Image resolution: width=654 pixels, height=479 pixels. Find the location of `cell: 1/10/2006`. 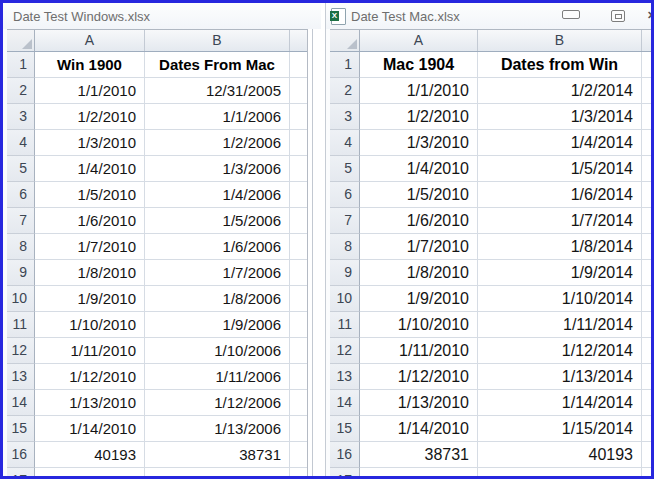

cell: 1/10/2006 is located at coordinates (218, 351).